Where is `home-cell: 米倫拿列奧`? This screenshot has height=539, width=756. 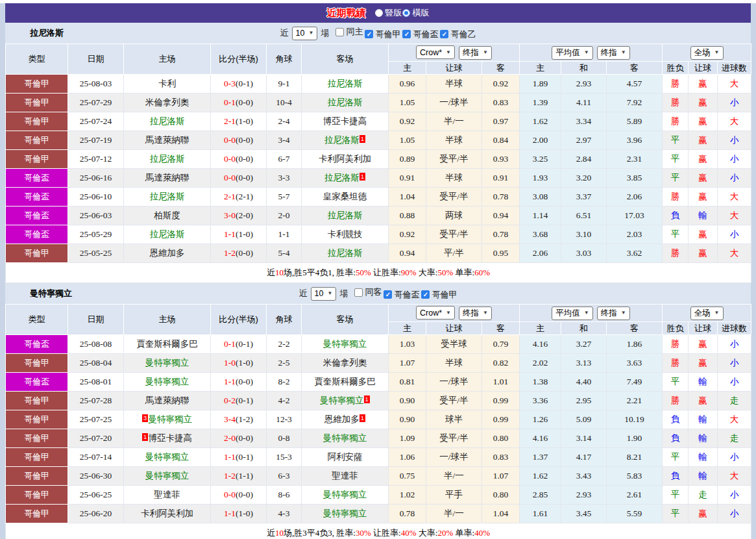
home-cell: 米倫拿列奧 is located at coordinates (167, 103).